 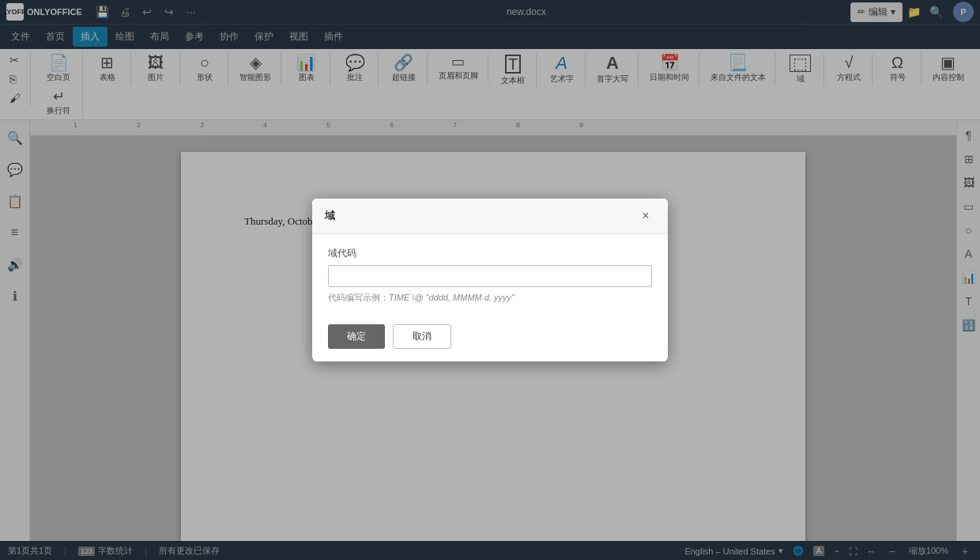 What do you see at coordinates (490, 253) in the screenshot?
I see `field-code-label: 域代码` at bounding box center [490, 253].